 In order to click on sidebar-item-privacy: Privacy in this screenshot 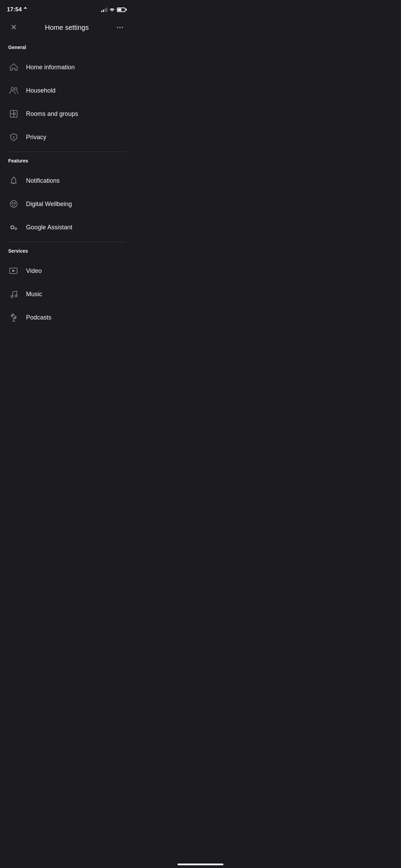, I will do `click(67, 137)`.